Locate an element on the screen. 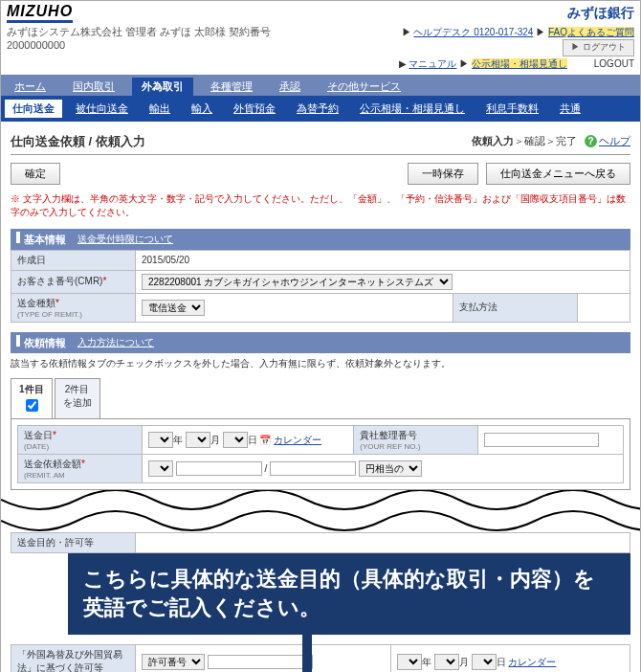 The image size is (641, 672). req-link: 入力方法について is located at coordinates (116, 343).